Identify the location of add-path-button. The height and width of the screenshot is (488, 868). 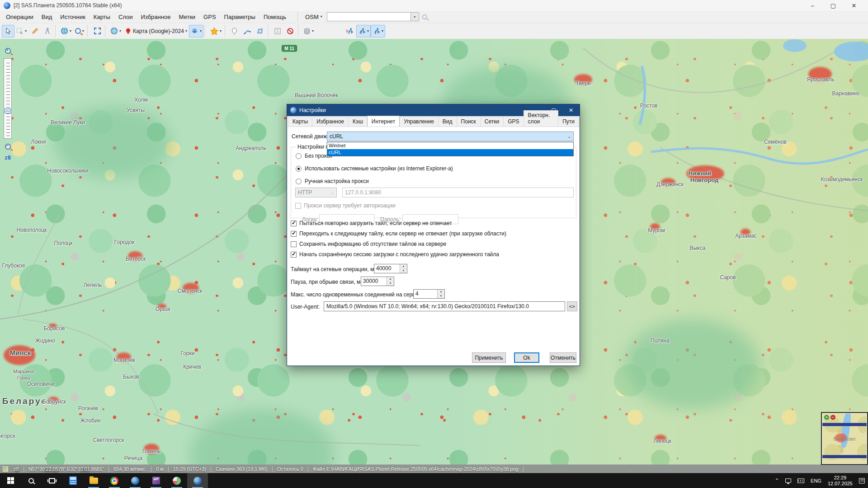
(247, 31).